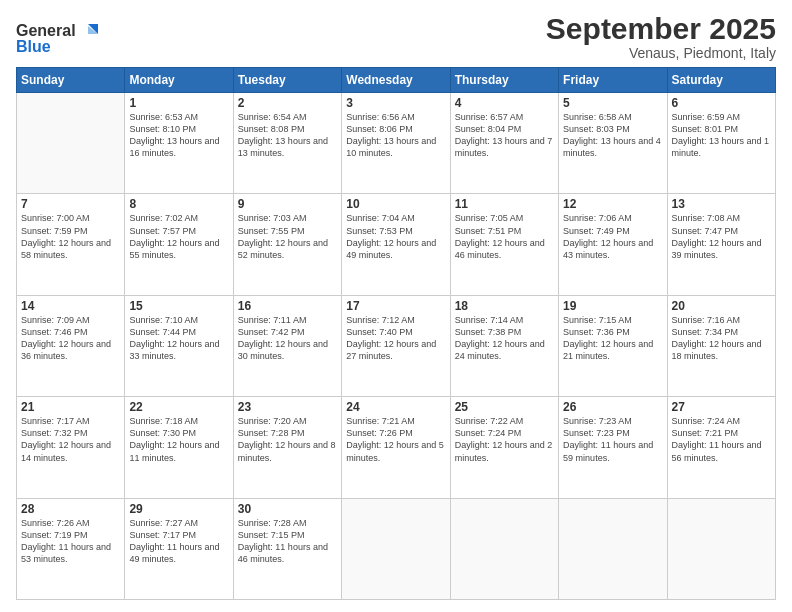 This screenshot has height=612, width=792. I want to click on day-number: 7, so click(70, 204).